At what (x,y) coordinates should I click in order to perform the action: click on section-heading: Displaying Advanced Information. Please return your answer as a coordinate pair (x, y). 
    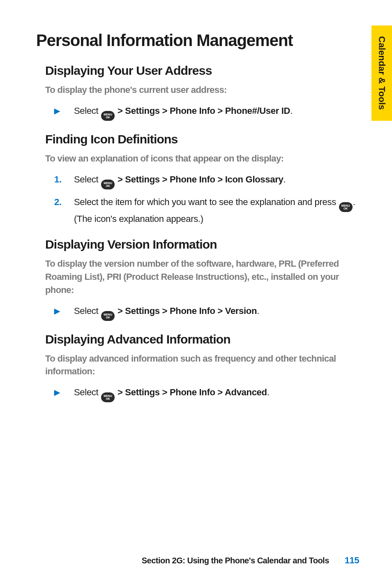
    Looking at the image, I should click on (198, 339).